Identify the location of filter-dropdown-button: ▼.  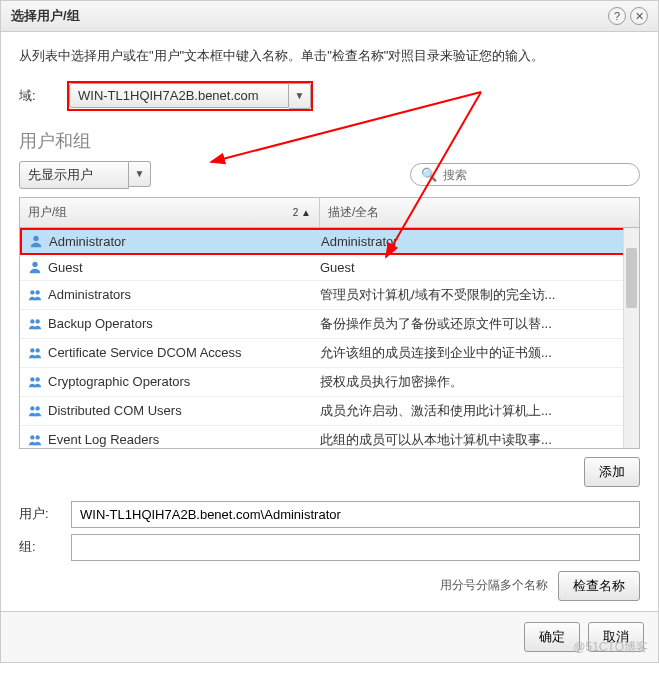
(140, 174).